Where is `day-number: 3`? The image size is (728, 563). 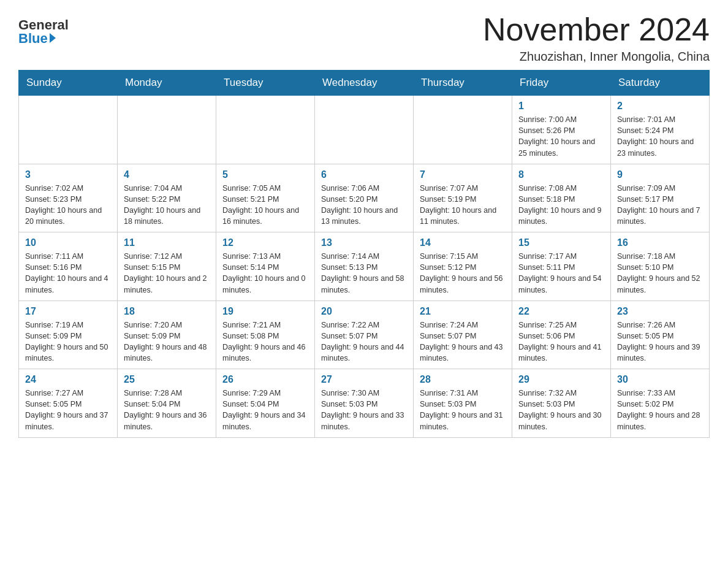 day-number: 3 is located at coordinates (68, 175).